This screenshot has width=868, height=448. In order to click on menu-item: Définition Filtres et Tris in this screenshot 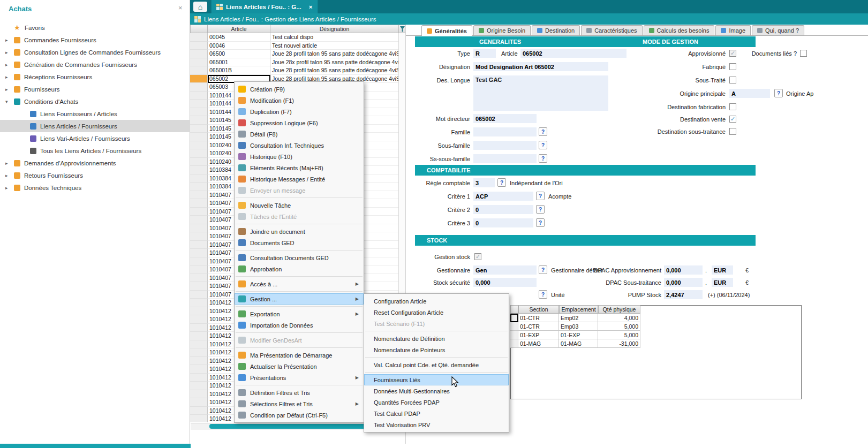, I will do `click(299, 393)`.